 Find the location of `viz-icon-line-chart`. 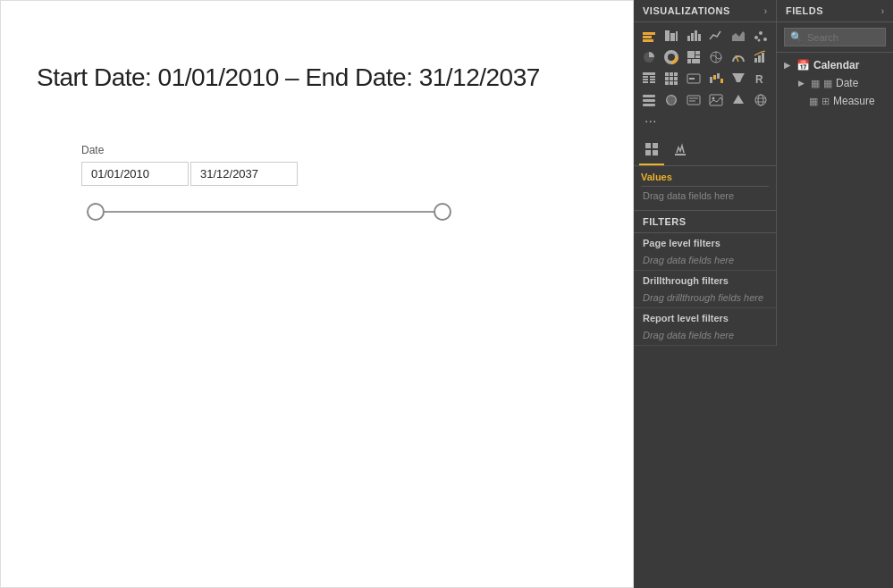

viz-icon-line-chart is located at coordinates (716, 36).